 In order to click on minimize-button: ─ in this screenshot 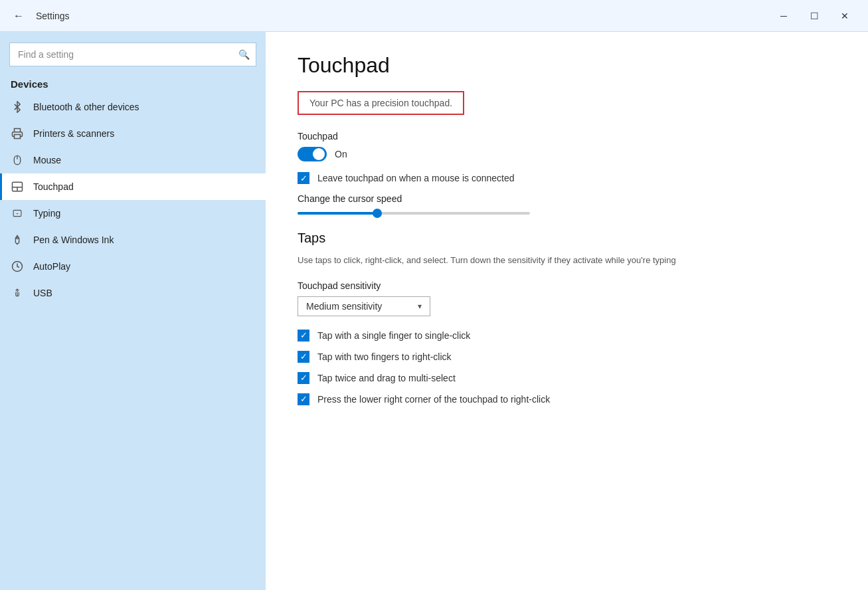, I will do `click(784, 16)`.